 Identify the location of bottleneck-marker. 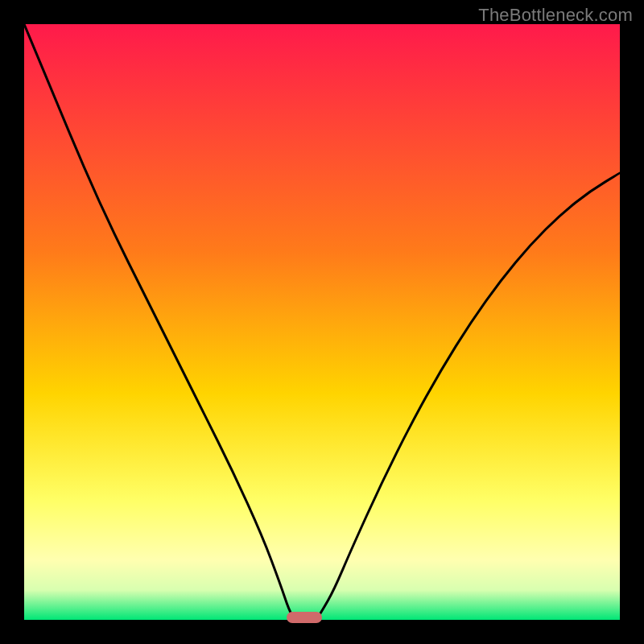
(304, 617).